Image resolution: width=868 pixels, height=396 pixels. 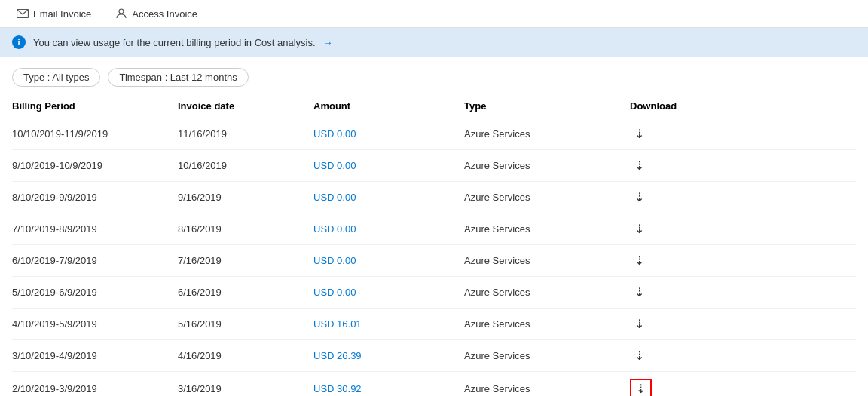 I want to click on cell-invoice-date: 10/16/2019, so click(x=246, y=166).